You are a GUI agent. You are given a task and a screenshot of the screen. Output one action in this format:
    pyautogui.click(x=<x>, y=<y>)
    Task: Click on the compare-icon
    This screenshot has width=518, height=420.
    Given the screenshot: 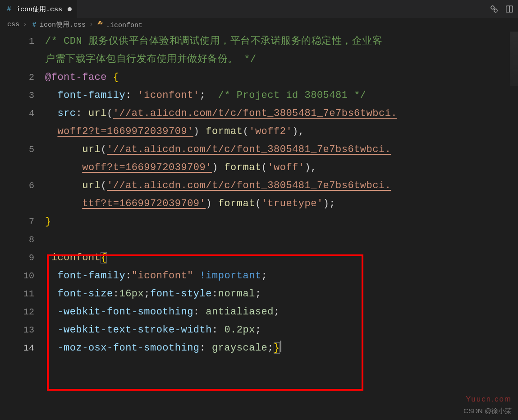 What is the action you would take?
    pyautogui.click(x=494, y=9)
    